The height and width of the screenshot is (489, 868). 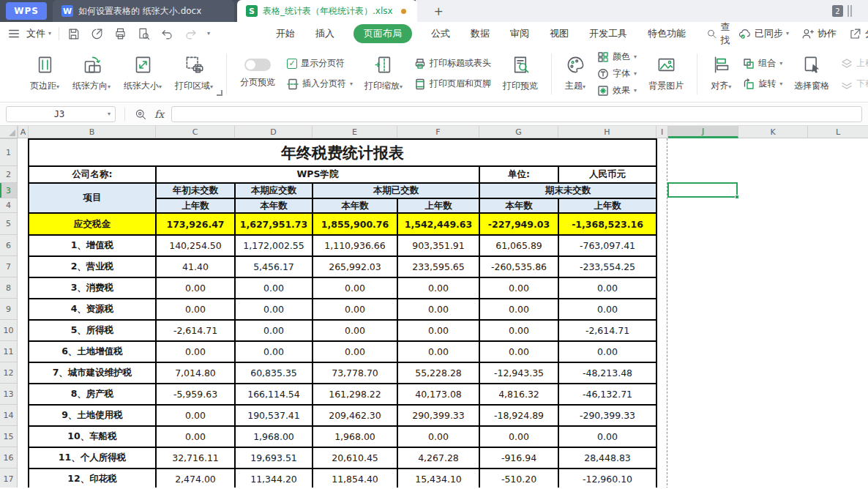 I want to click on row-number: 1, so click(x=9, y=152).